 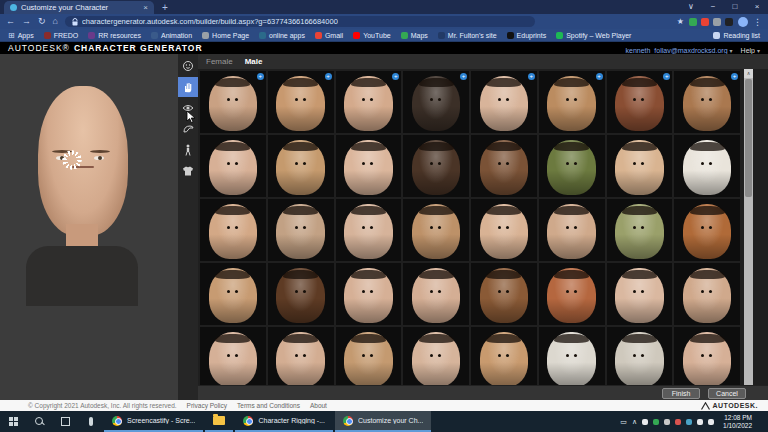 What do you see at coordinates (188, 66) in the screenshot?
I see `tool-face-icon` at bounding box center [188, 66].